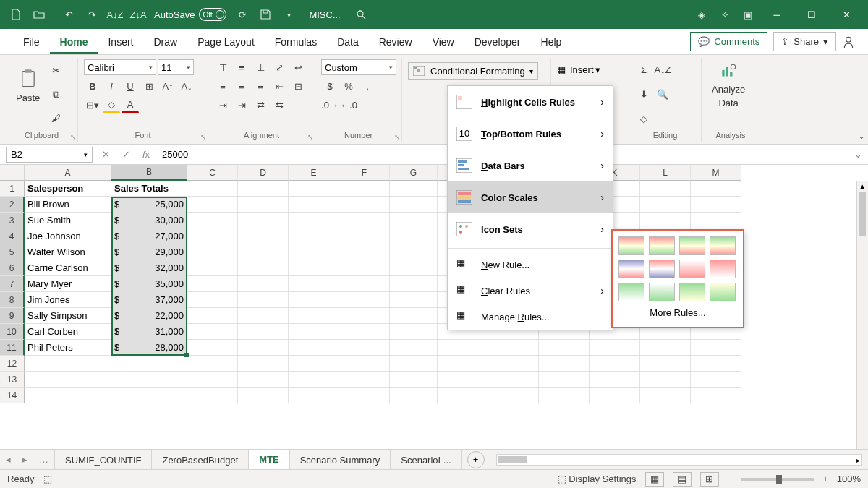 This screenshot has height=488, width=868. I want to click on clipboard-launcher: ⤡, so click(73, 137).